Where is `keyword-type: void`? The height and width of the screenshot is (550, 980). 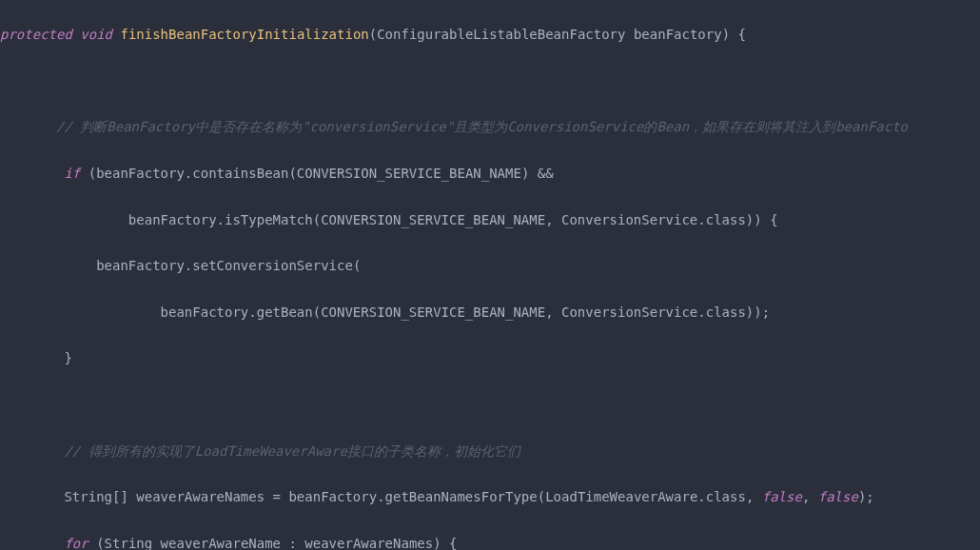
keyword-type: void is located at coordinates (96, 34).